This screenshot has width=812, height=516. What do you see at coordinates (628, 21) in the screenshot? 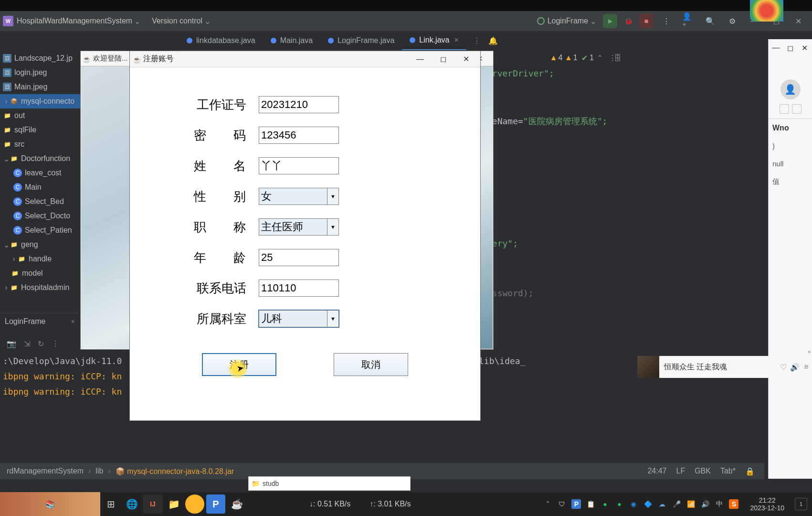
I see `debug-button` at bounding box center [628, 21].